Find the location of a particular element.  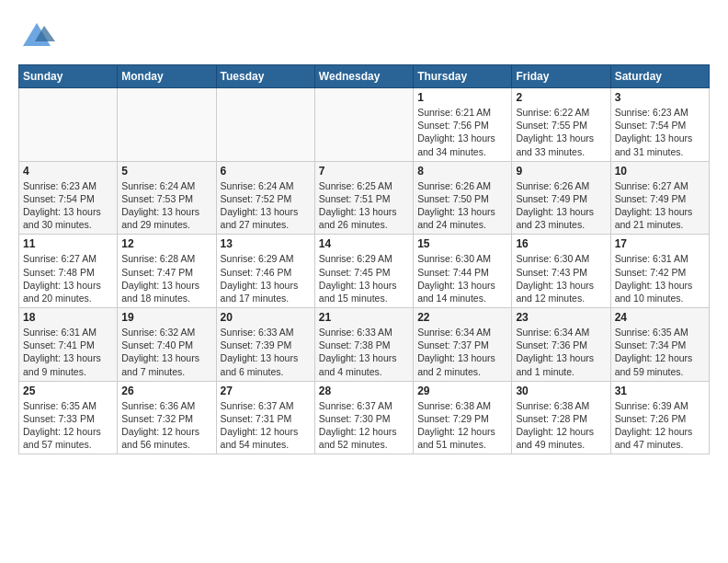

calendar-cell: 24Sunrise: 6:35 AM Sunset: 7:34 PM Dayli… is located at coordinates (660, 345).